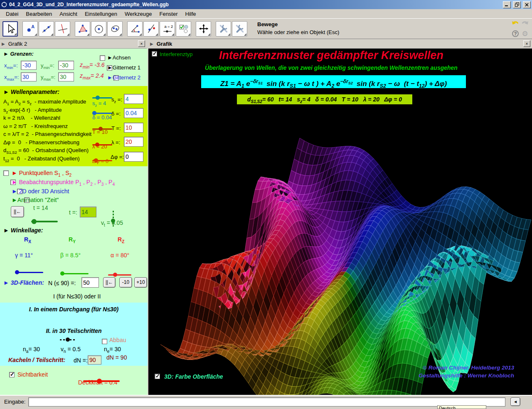 The height and width of the screenshot is (409, 532). I want to click on vn-slider, so click(68, 340).